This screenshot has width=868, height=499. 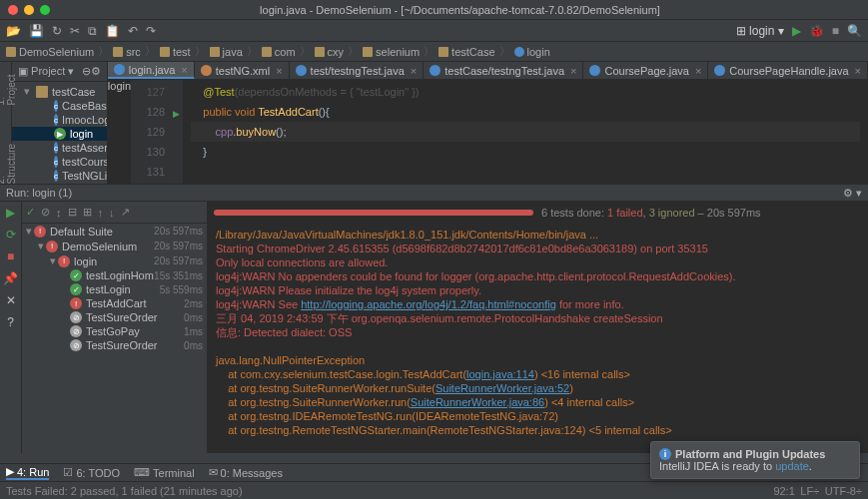 What do you see at coordinates (60, 106) in the screenshot?
I see `tree-class: cCaseBase` at bounding box center [60, 106].